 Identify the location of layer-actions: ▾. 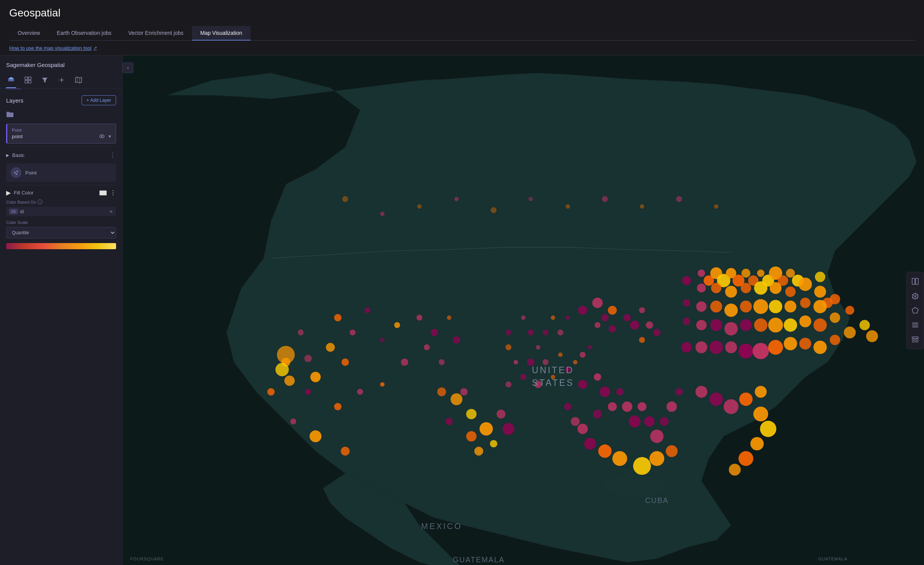
(105, 136).